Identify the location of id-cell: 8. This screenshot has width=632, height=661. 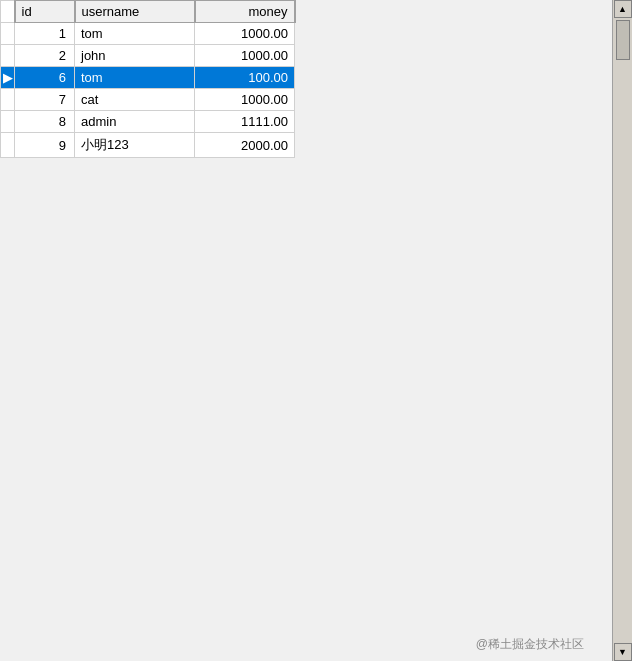
(45, 122).